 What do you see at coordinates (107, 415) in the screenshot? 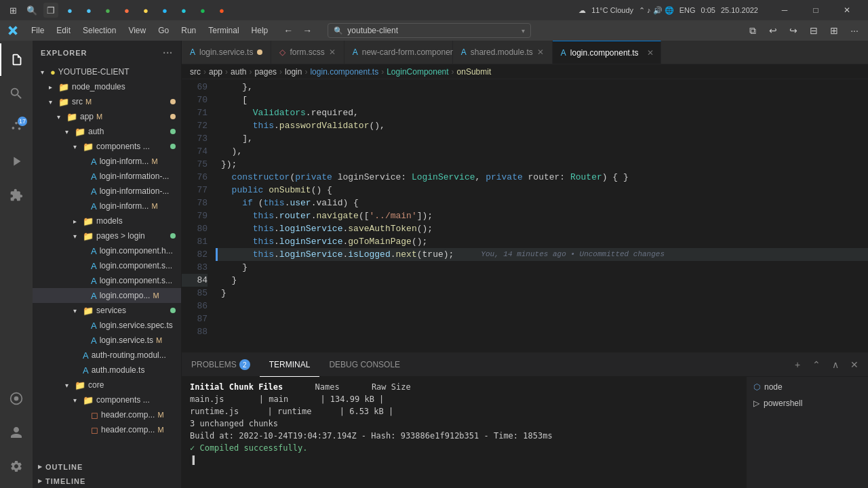
I see `tree-header-comp-1: ▸ ◻ header.comp... M` at bounding box center [107, 415].